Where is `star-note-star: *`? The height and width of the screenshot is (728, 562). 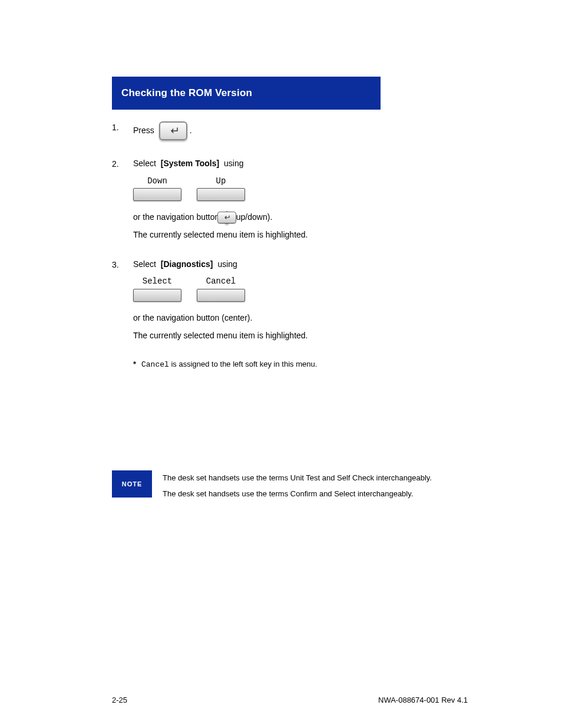 star-note-star: * is located at coordinates (137, 364).